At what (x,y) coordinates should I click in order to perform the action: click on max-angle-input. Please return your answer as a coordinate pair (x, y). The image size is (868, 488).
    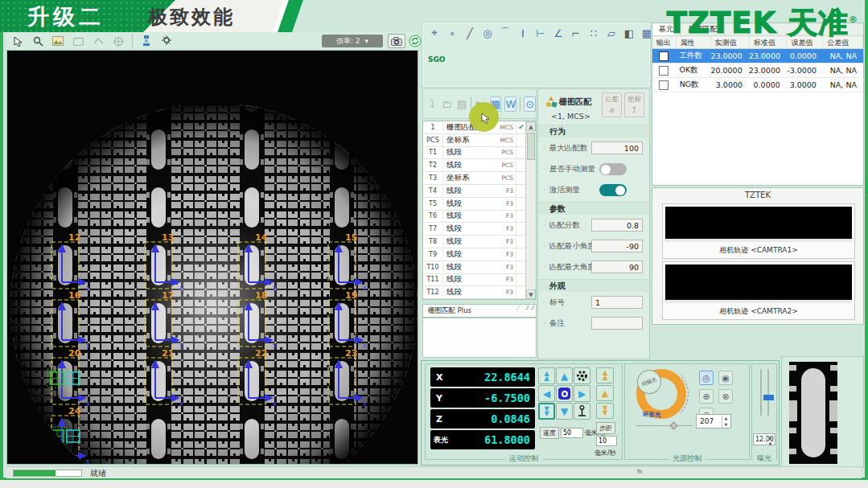
    Looking at the image, I should click on (617, 267).